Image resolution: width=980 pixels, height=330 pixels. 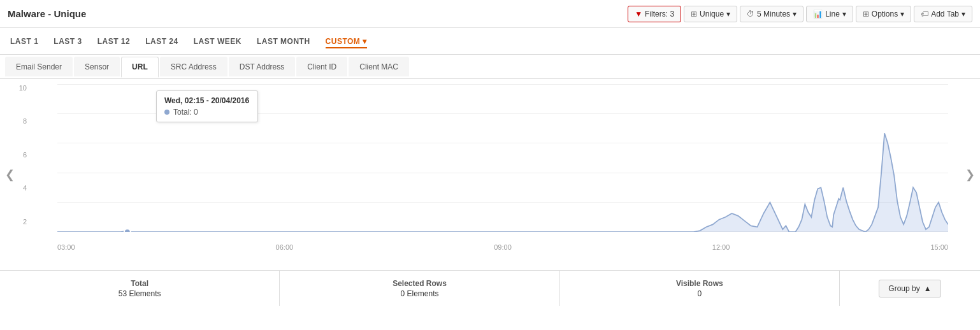 I want to click on nav-left-arrow: ❮, so click(x=10, y=175).